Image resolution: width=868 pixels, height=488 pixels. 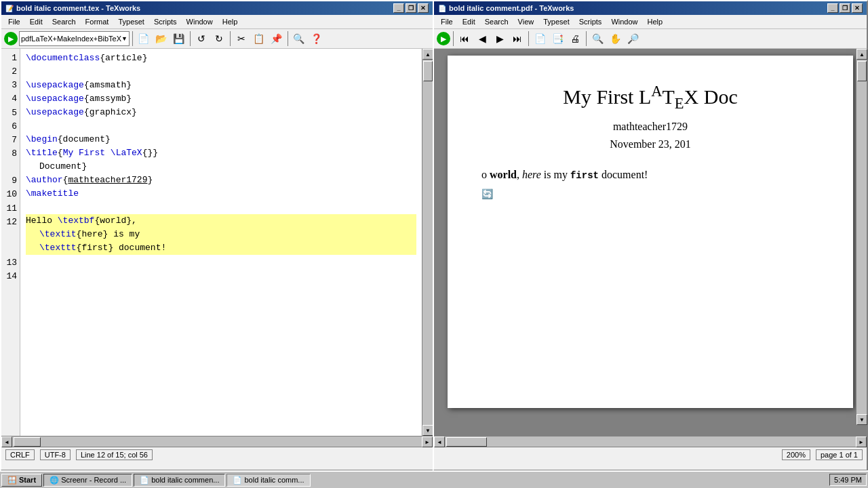 I want to click on editor-menu-scripts: Scripts, so click(x=165, y=22).